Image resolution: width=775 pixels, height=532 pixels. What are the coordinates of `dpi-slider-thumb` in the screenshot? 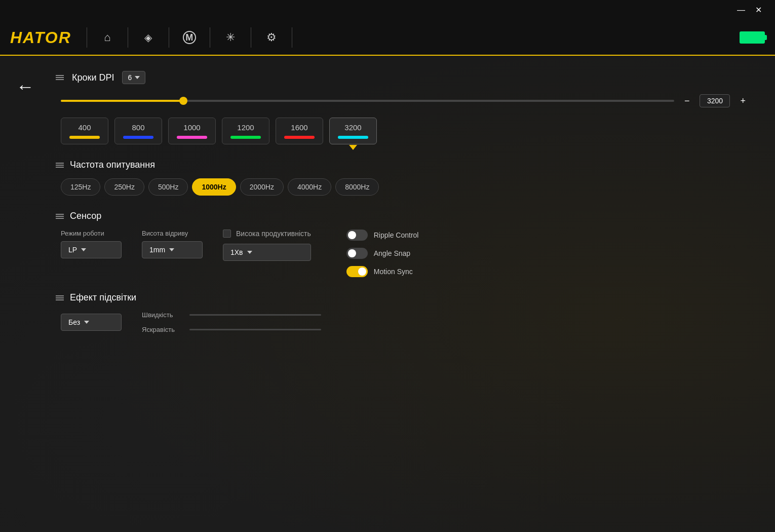 It's located at (183, 101).